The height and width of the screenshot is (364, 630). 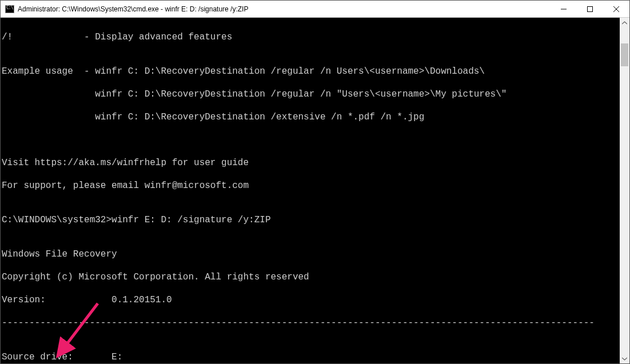 I want to click on minimize-icon, so click(x=564, y=9).